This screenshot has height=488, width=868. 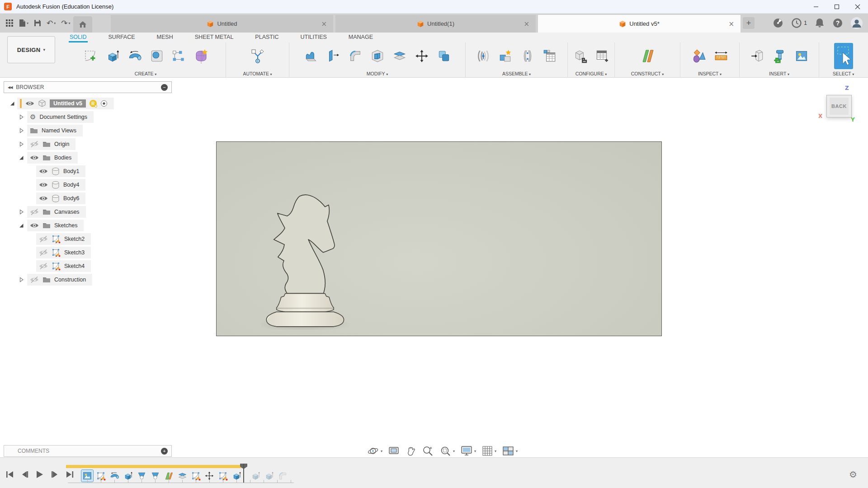 What do you see at coordinates (333, 56) in the screenshot?
I see `offset-face-button` at bounding box center [333, 56].